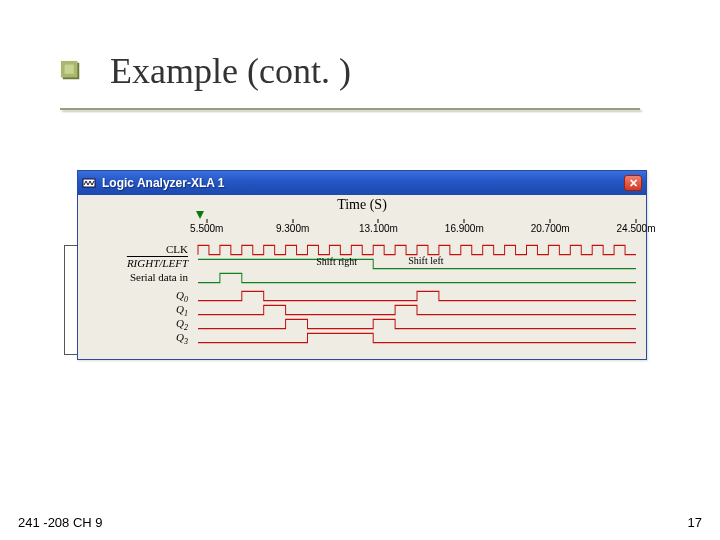  I want to click on tick-3: 16.900m, so click(464, 228).